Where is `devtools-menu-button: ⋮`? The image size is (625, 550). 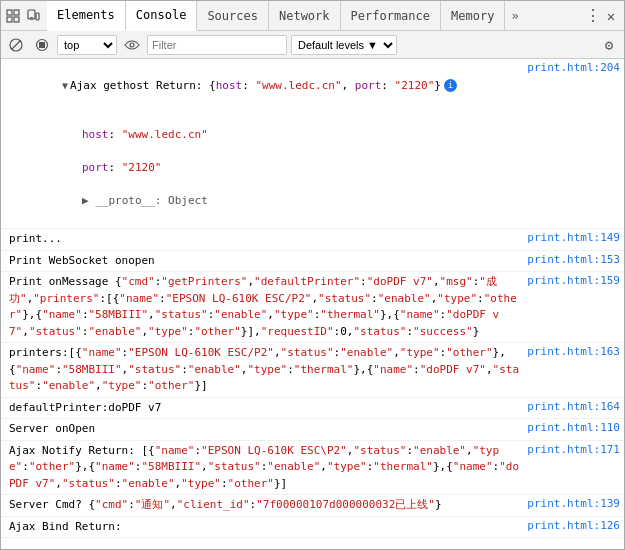 devtools-menu-button: ⋮ is located at coordinates (593, 16).